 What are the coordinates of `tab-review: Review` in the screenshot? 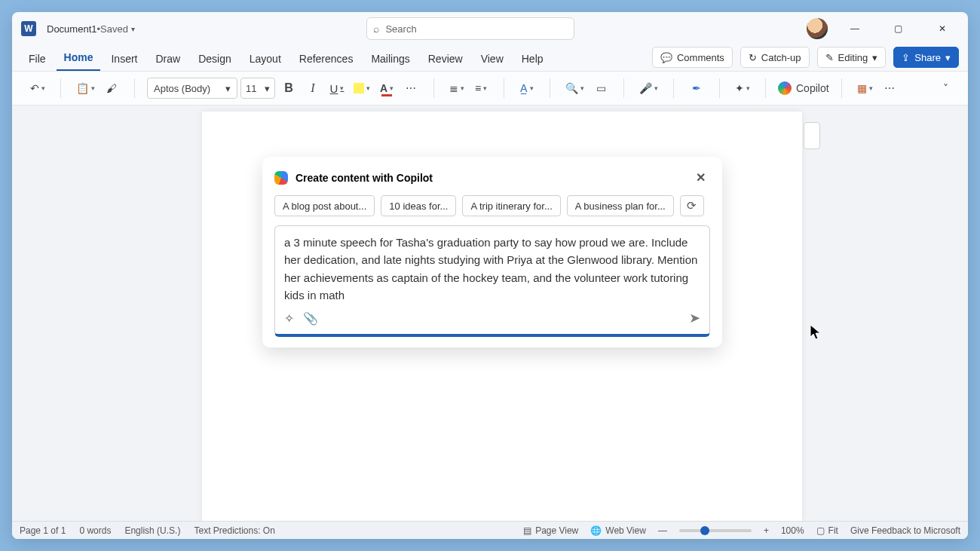 It's located at (446, 60).